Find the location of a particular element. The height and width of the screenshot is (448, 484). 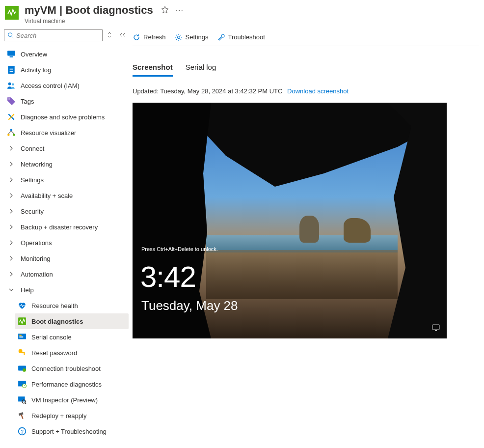

sidebar-item-overview: Overview is located at coordinates (66, 54).